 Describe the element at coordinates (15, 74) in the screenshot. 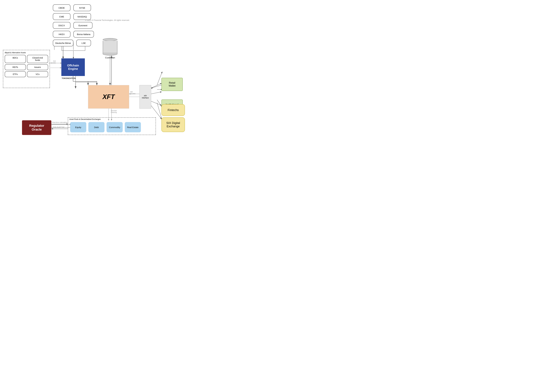

I see `illiquid-etfs: ETFs` at that location.